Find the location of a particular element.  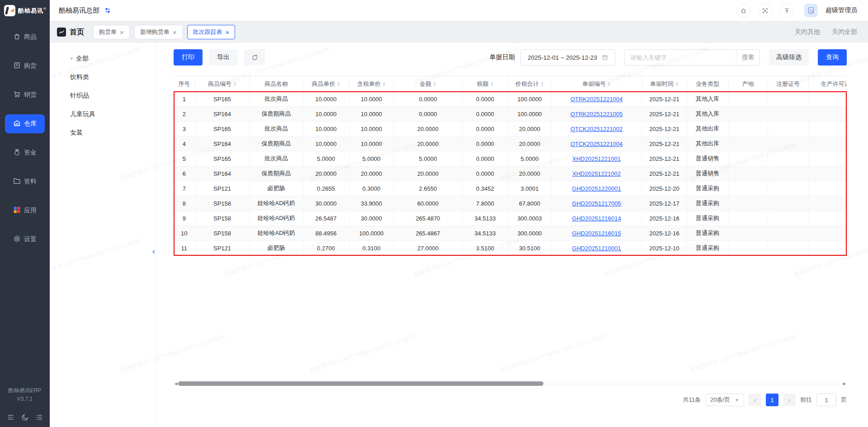

goto-page-input is located at coordinates (826, 400).